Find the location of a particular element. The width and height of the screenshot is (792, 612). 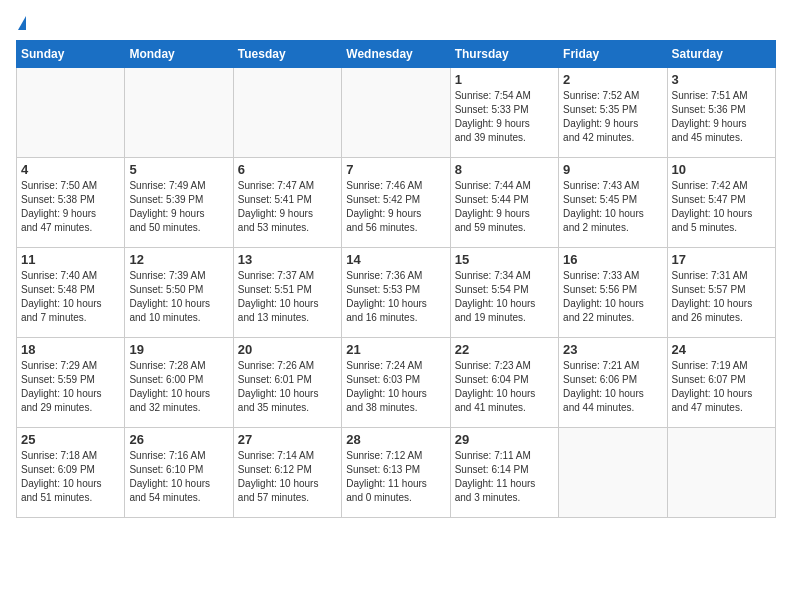

day-info: Sunrise: 7:34 AM Sunset: 5:54 PM Dayligh… is located at coordinates (504, 297).